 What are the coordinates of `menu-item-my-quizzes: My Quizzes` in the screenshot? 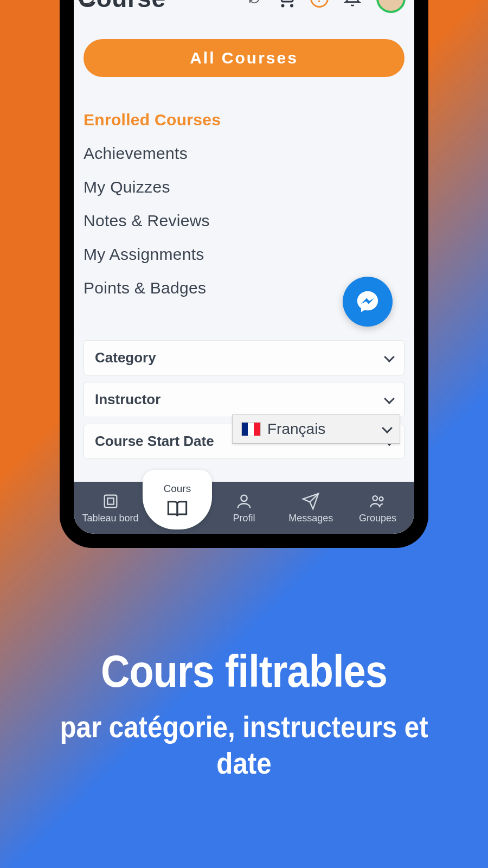 It's located at (244, 187).